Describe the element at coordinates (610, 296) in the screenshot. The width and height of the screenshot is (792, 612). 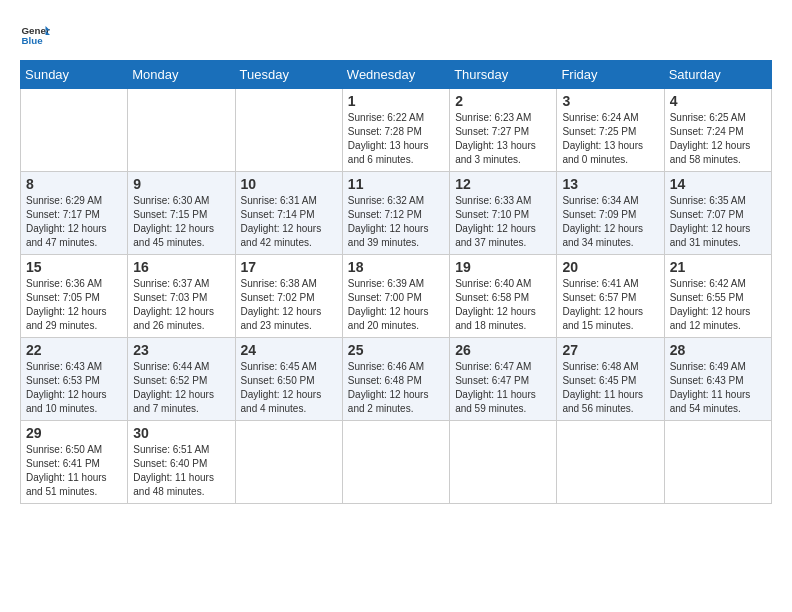
I see `calendar-cell: 20 Sunrise: 6:41 AM Sunset: 6:57 PM Dayl…` at that location.